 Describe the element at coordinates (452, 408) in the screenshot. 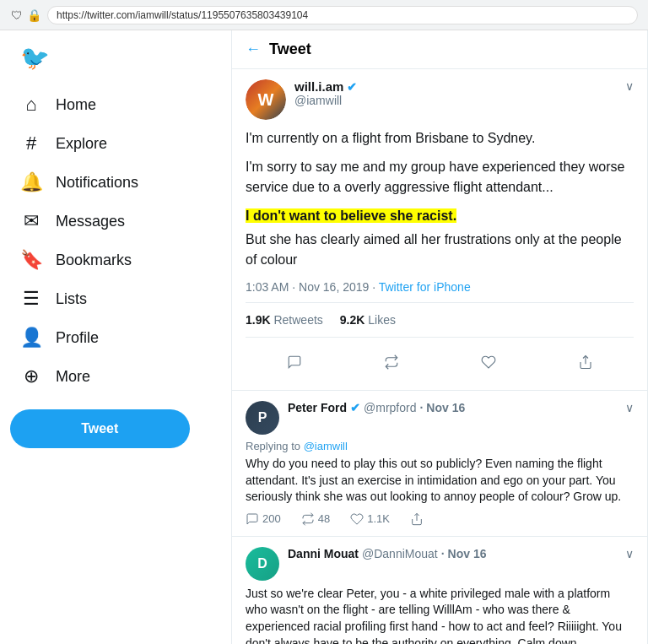

I see `peter-name: Peter Ford ✔ @mrpford · Nov 16` at that location.